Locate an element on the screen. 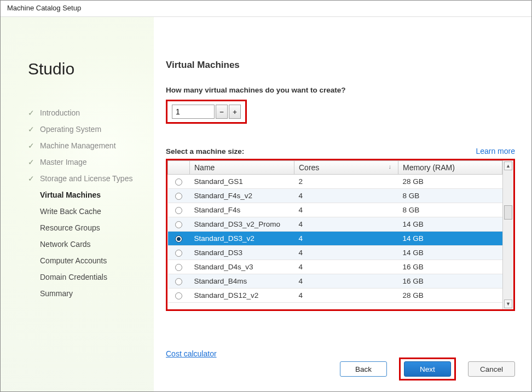 The height and width of the screenshot is (392, 532). column-cores: Cores ↓ is located at coordinates (346, 168).